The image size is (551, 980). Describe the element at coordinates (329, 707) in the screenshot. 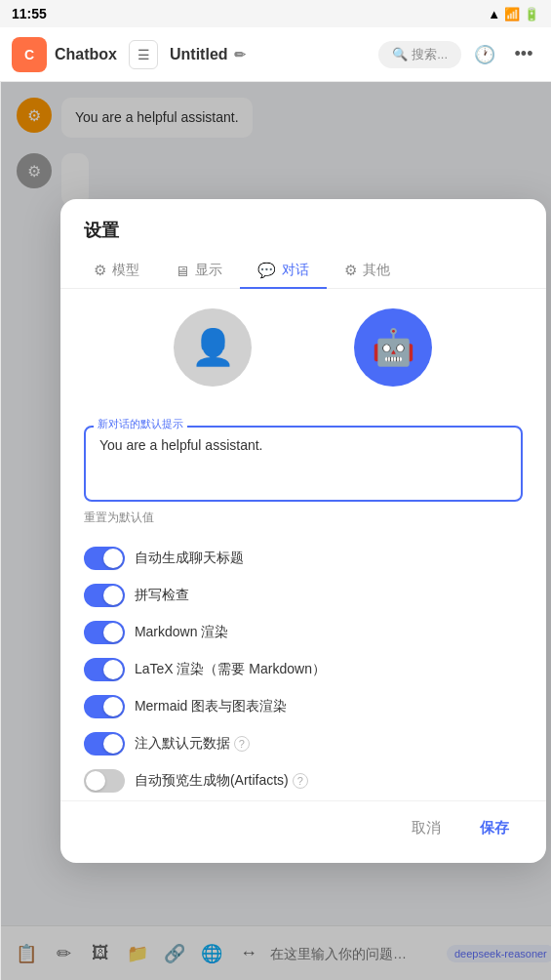

I see `toggle-label-mermaid: Mermaid 图表与图表渲染` at that location.